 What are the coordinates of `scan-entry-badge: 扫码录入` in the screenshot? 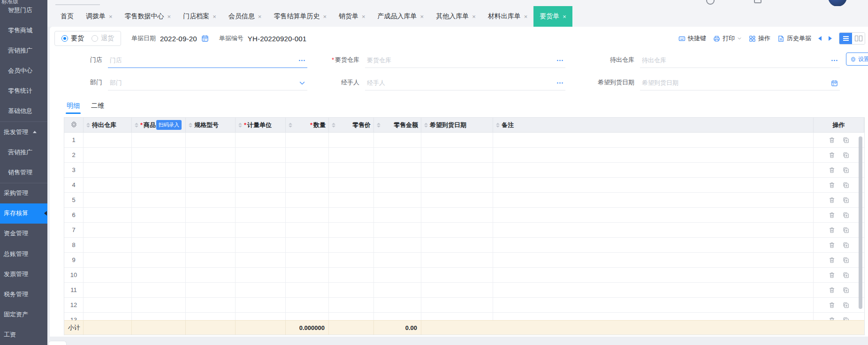 It's located at (169, 125).